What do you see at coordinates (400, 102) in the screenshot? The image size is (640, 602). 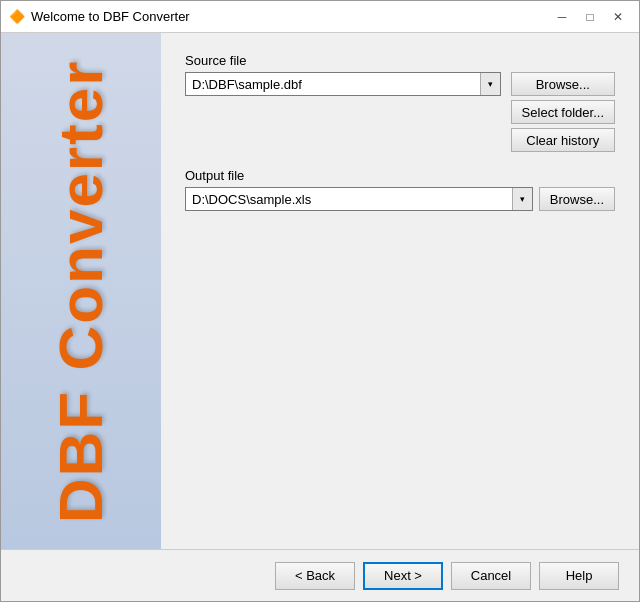 I see `source-file-section: Source file ▾ Browse... Select folder...…` at bounding box center [400, 102].